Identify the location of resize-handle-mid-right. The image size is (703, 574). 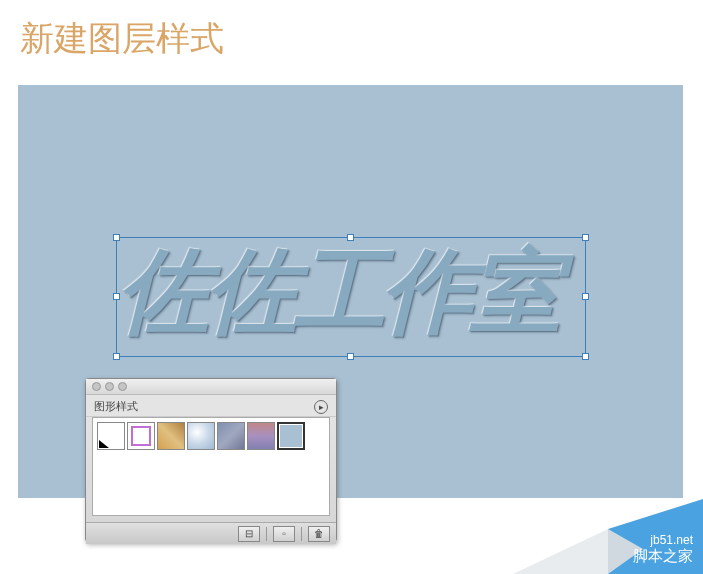
(586, 296).